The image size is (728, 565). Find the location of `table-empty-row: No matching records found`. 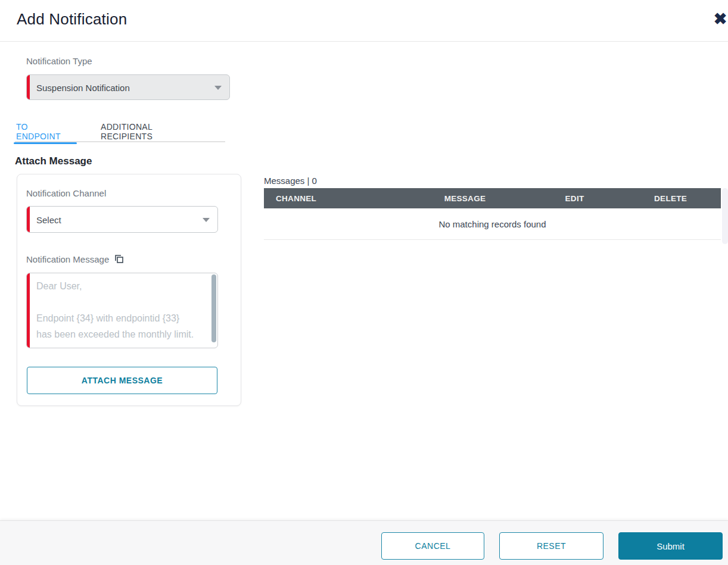

table-empty-row: No matching records found is located at coordinates (492, 224).